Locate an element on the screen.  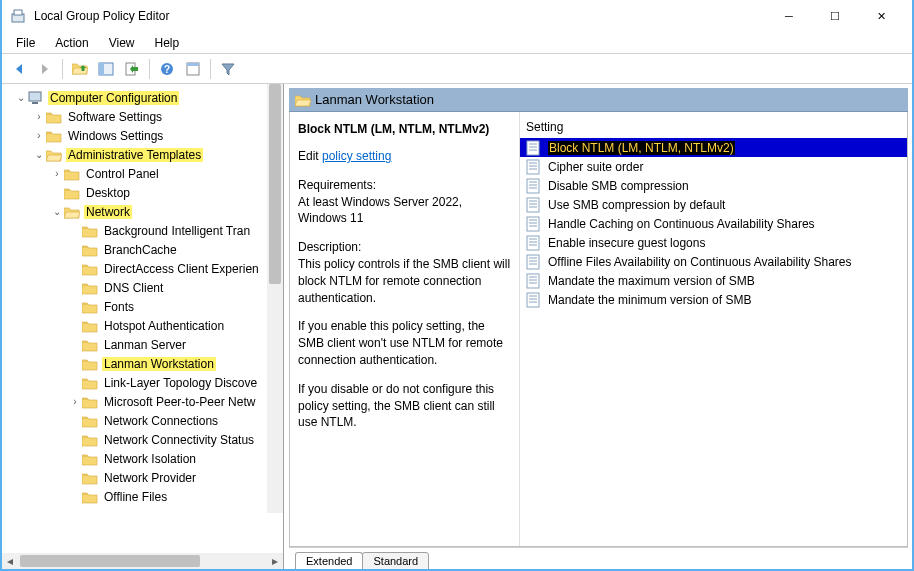
setting-label: Handle Caching on Continuous Availabilit… is located at coordinates (682, 224).